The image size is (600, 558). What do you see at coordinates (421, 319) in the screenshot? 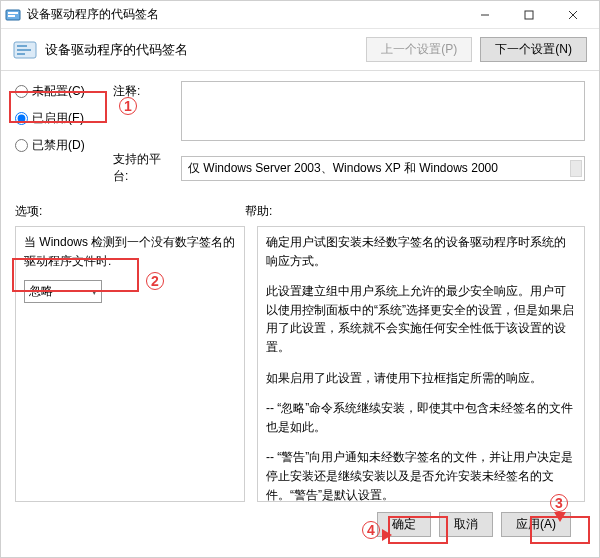
I see `help-paragraph: 此设置建立组中用户系统上允许的最少安全响应。用户可以使用控制面板中的“系统”选择…` at bounding box center [421, 319].